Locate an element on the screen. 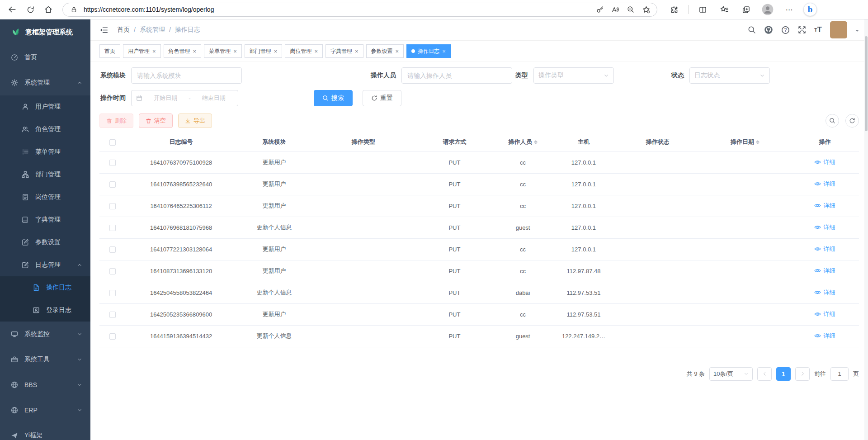 The image size is (868, 440). sidebar-item-岗位管理: 岗位管理 is located at coordinates (45, 197).